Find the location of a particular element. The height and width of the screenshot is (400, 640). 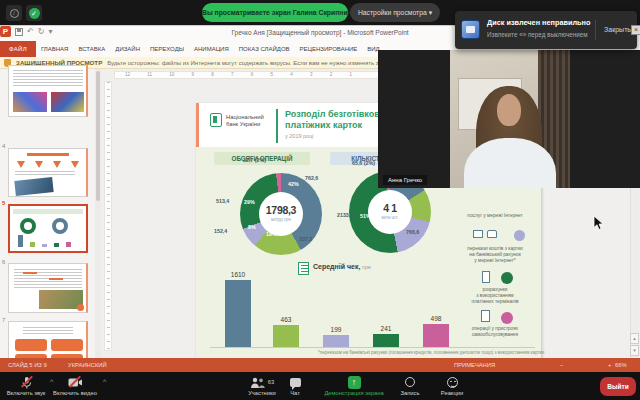

thumbnail-panel-scrollbar is located at coordinates (98, 214).